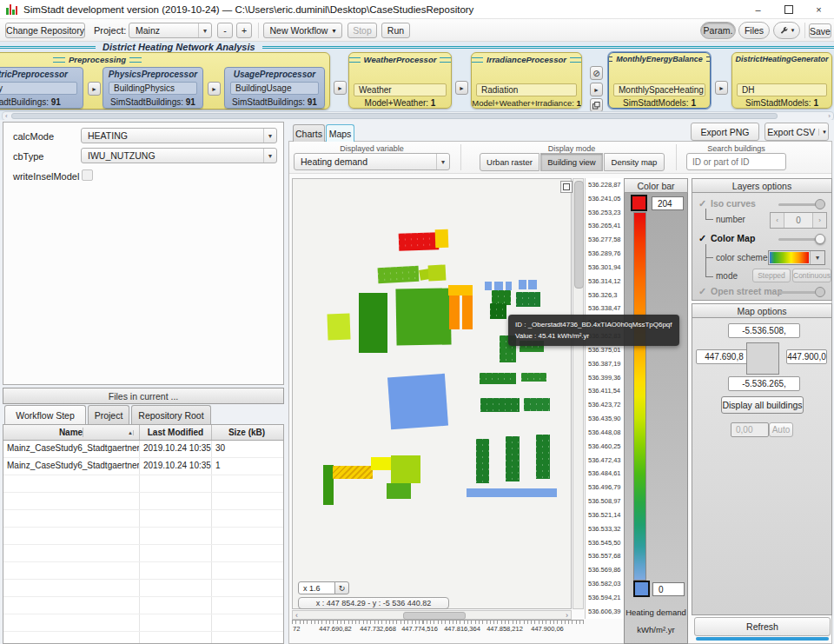  I want to click on calc-mode-select: HEATING▾, so click(179, 136).